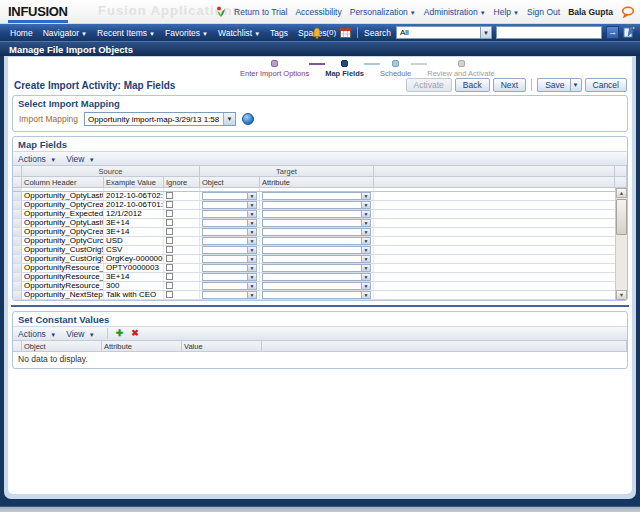 Image resolution: width=640 pixels, height=512 pixels. Describe the element at coordinates (248, 119) in the screenshot. I see `refresh-mapping-icon` at that location.